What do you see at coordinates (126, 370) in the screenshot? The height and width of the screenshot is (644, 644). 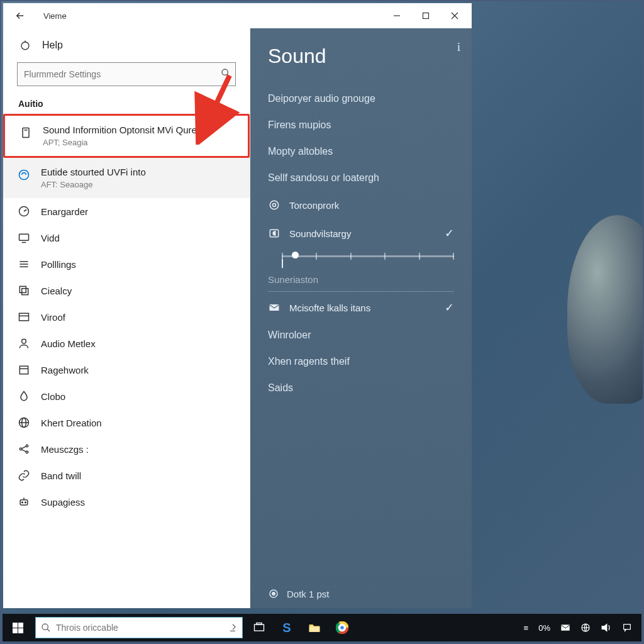 I see `nav-ragehwork: Ragehwork` at bounding box center [126, 370].